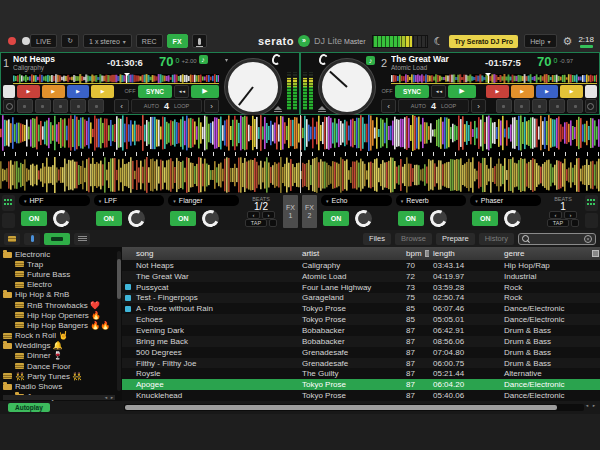  Describe the element at coordinates (361, 374) in the screenshot. I see `table-row: RoysleThe Guilty8705:21.44Alternative` at that location.